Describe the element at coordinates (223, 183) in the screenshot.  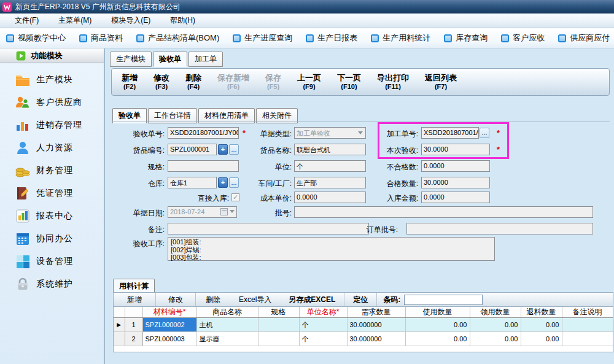
I see `warehouse-add-button: +` at that location.